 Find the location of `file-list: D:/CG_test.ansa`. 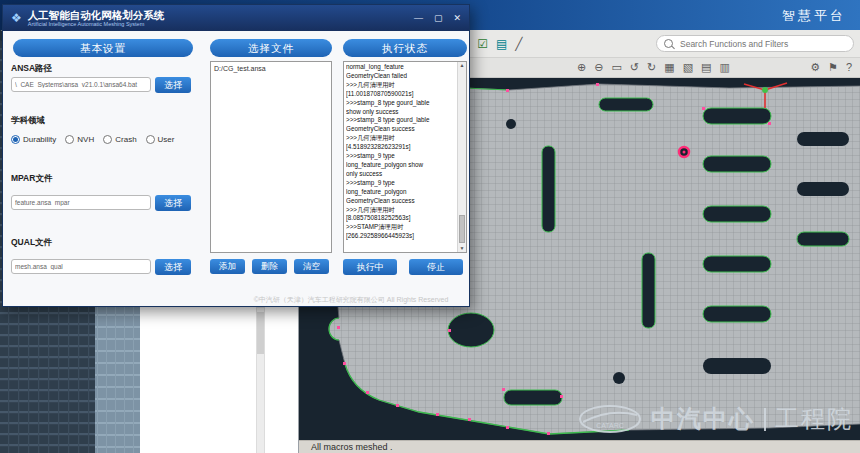

file-list: D:/CG_test.ansa is located at coordinates (271, 157).